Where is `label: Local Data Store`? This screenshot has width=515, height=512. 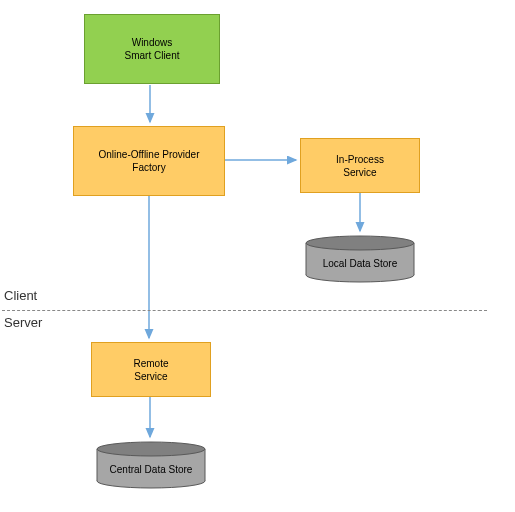
label: Local Data Store is located at coordinates (360, 264).